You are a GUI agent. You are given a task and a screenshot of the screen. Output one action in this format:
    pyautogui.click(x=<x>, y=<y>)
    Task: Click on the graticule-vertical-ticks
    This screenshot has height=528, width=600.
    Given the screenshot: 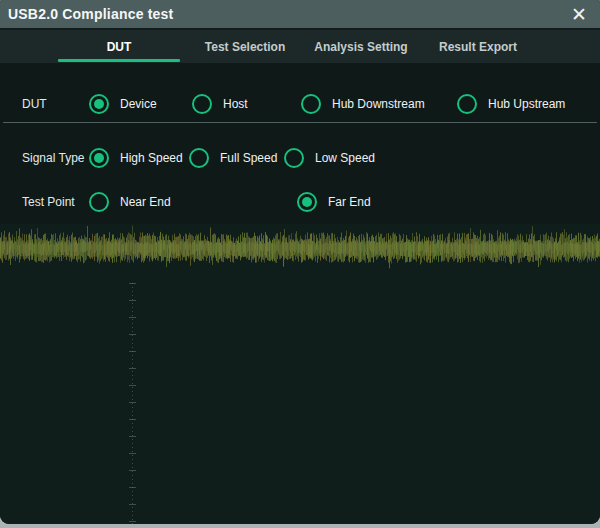 What is the action you would take?
    pyautogui.click(x=132, y=404)
    